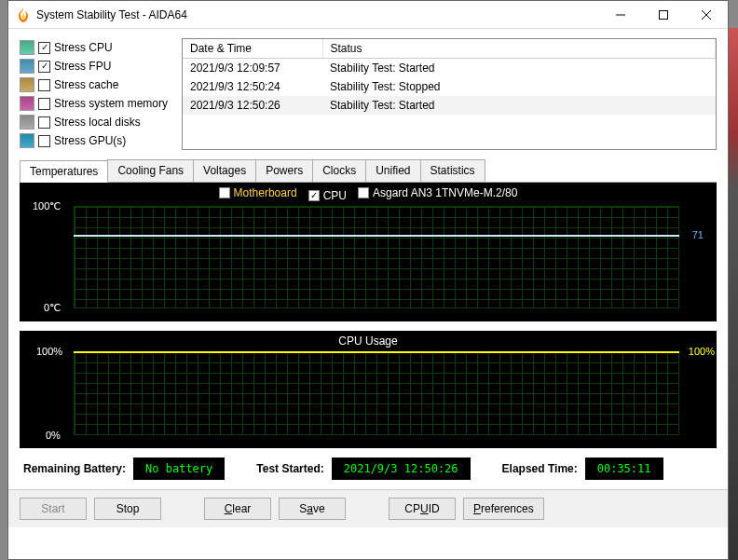  I want to click on started-label: Test Started:, so click(290, 469).